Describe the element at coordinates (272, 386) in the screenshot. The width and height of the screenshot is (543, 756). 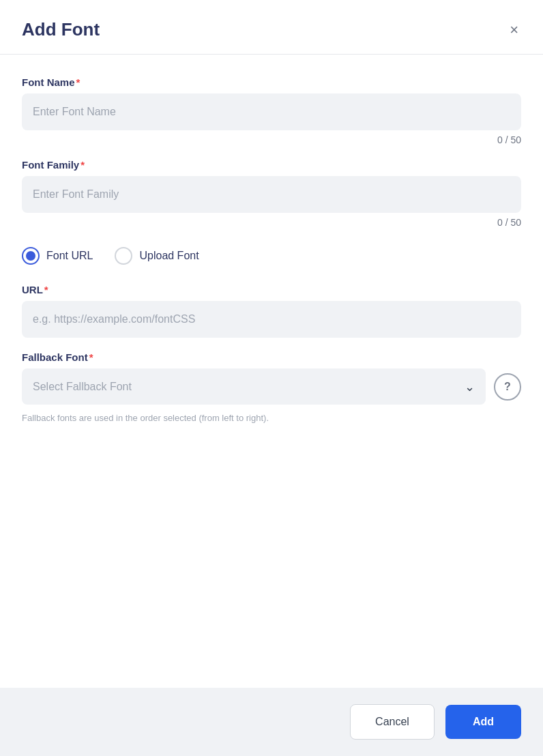
I see `fallback-row: Select Fallback Font ⌄ ?` at that location.